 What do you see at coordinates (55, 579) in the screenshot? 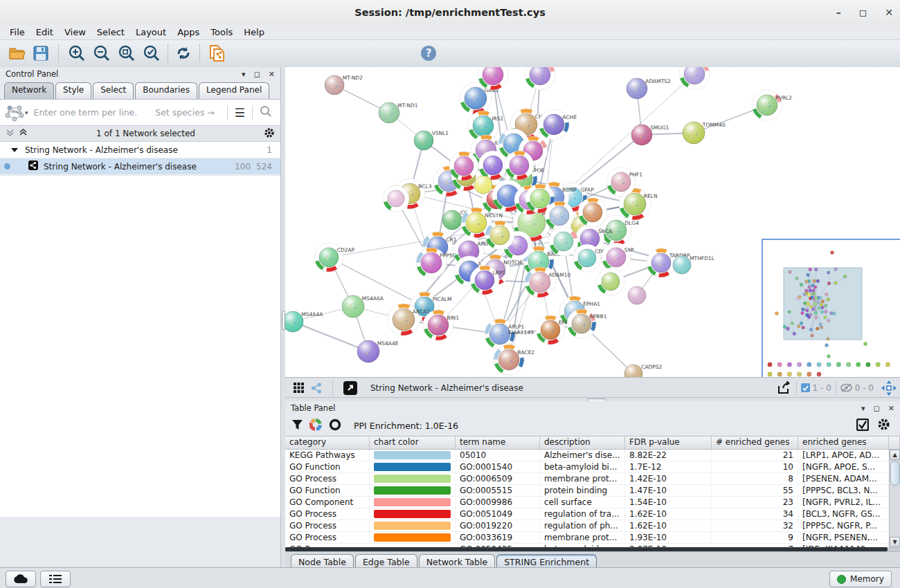
I see `task-history-button` at bounding box center [55, 579].